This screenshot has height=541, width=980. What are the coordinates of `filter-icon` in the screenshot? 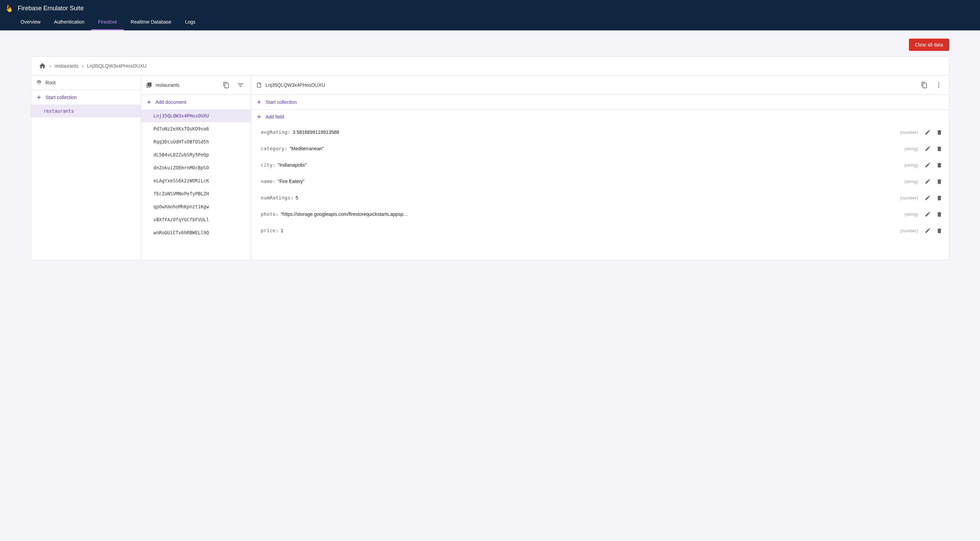 It's located at (240, 85).